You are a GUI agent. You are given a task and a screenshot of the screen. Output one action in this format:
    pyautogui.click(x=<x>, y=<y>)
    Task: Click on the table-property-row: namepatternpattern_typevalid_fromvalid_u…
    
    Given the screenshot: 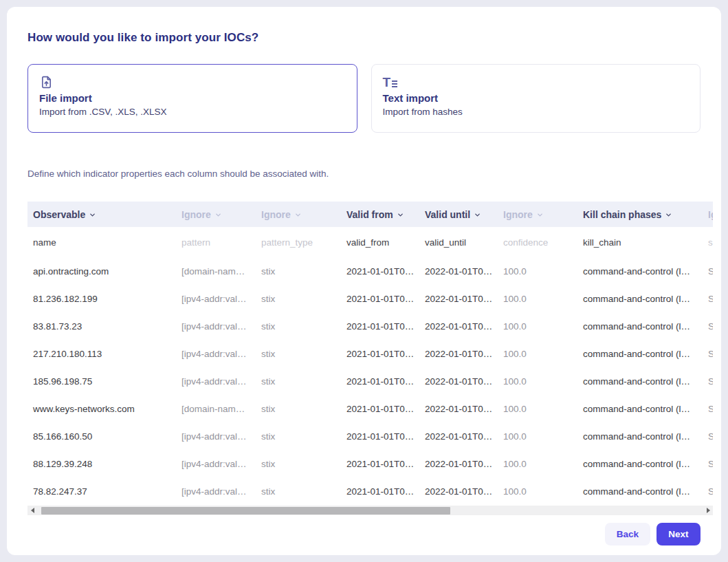 What is the action you would take?
    pyautogui.click(x=370, y=242)
    